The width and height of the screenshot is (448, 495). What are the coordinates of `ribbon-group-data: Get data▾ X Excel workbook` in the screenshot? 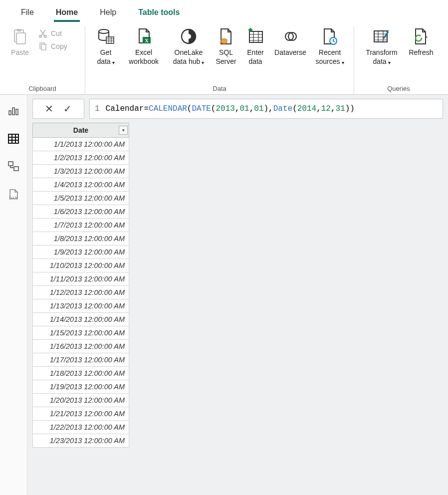 It's located at (220, 60).